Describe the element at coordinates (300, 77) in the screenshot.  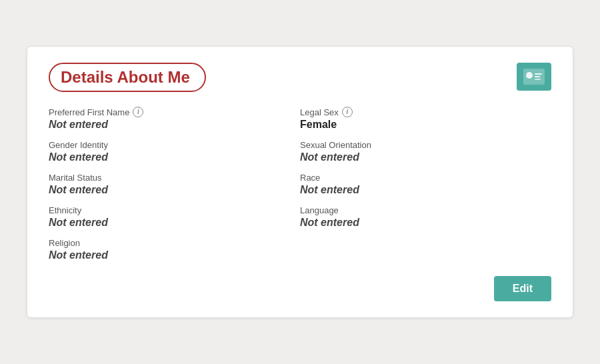
I see `card-header: Details About Me` at that location.